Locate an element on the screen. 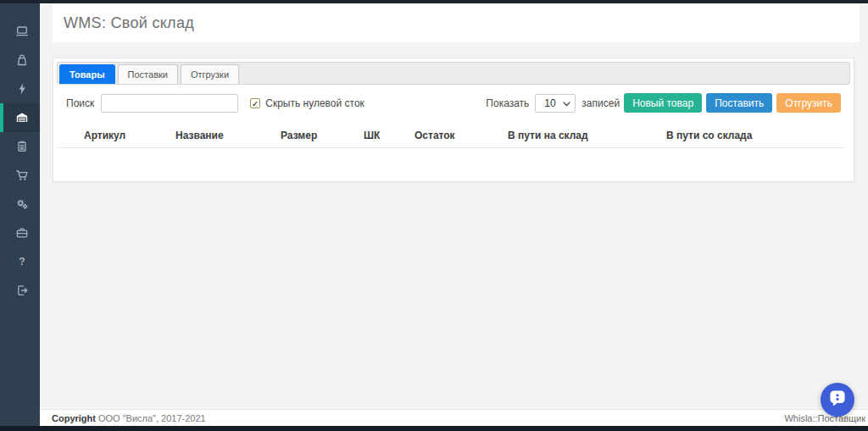 This screenshot has width=868, height=431. supply-button: Поставить is located at coordinates (739, 103).